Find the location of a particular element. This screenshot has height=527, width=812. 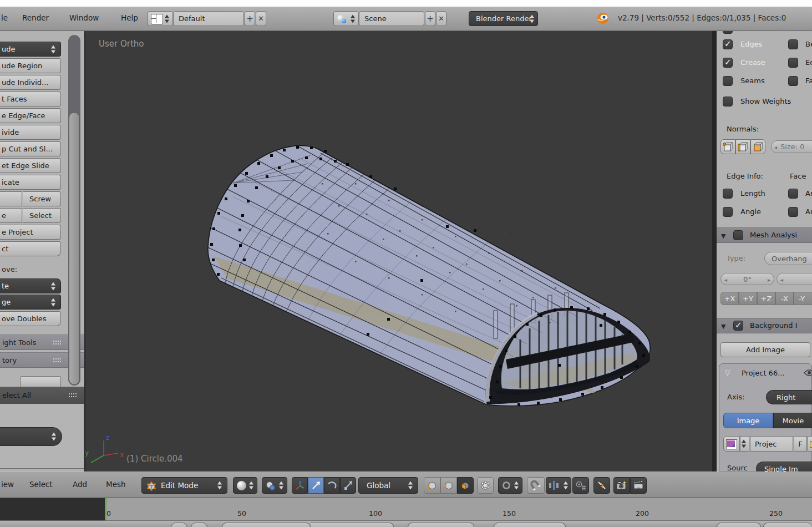

automerge-button is located at coordinates (602, 485).